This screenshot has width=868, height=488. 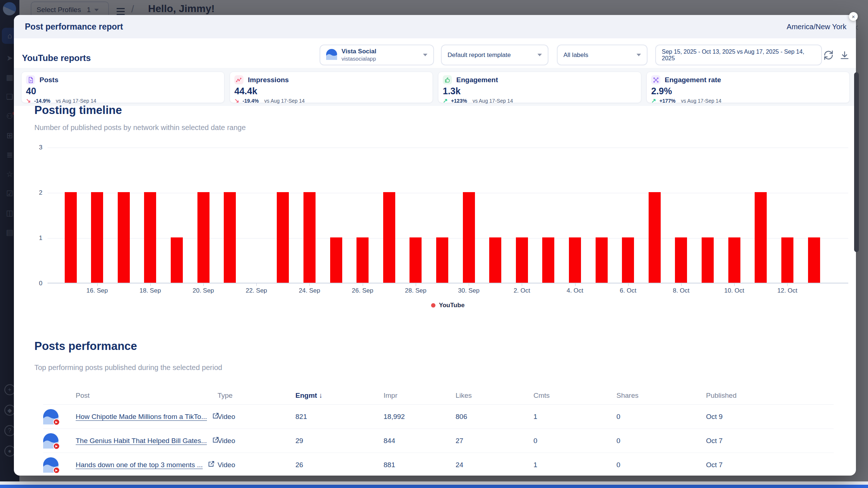 What do you see at coordinates (34, 283) in the screenshot?
I see `y-axis-label: 0` at bounding box center [34, 283].